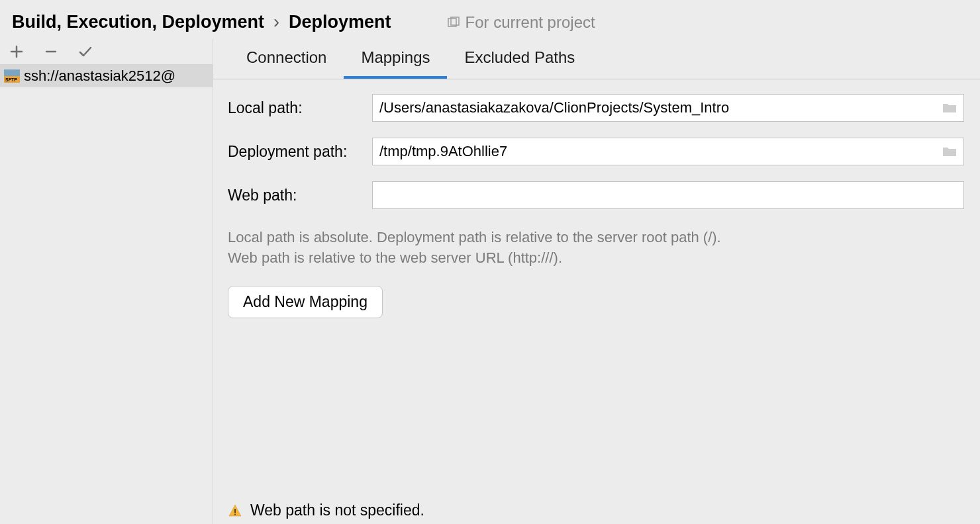 Image resolution: width=980 pixels, height=524 pixels. What do you see at coordinates (474, 237) in the screenshot?
I see `hint-line1: Local path is absolute. Deployment path …` at bounding box center [474, 237].